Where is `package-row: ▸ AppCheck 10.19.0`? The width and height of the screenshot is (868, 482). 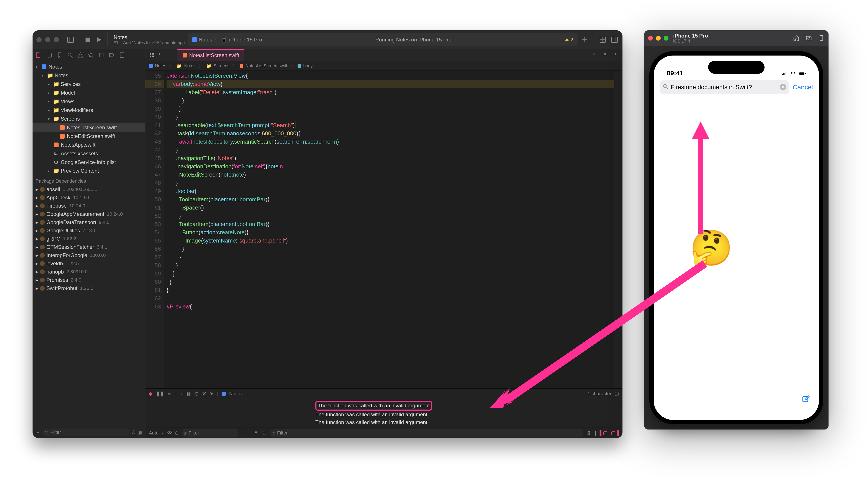
package-row: ▸ AppCheck 10.19.0 is located at coordinates (89, 198).